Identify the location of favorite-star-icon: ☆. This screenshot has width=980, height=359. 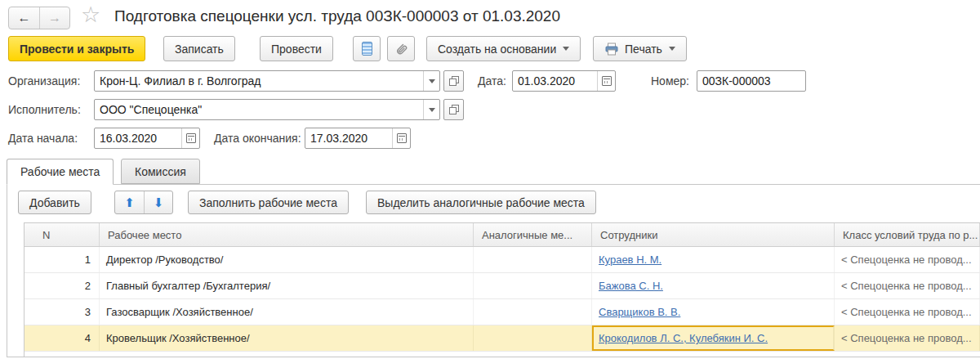
(91, 15).